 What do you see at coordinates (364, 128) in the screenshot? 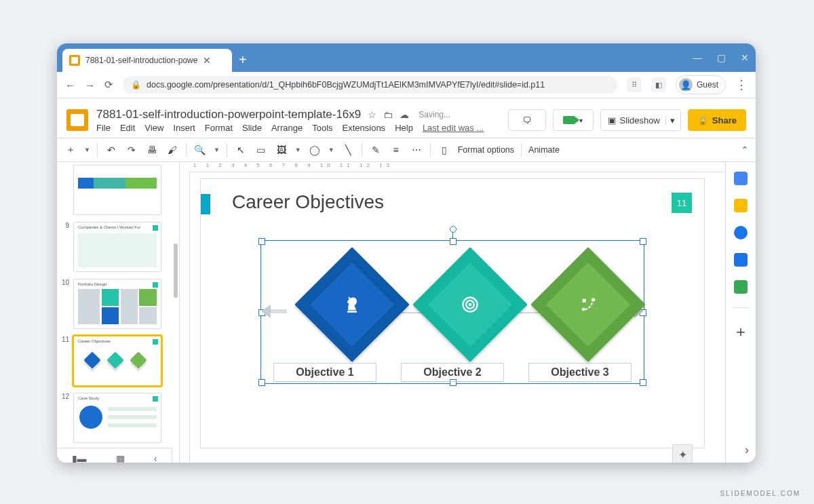
I see `menu-extensions: Extensions` at bounding box center [364, 128].